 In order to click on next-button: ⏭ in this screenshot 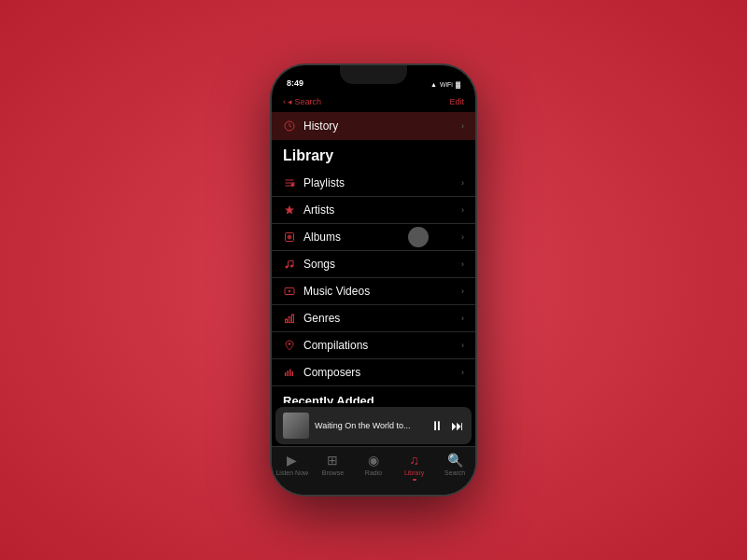, I will do `click(458, 426)`.